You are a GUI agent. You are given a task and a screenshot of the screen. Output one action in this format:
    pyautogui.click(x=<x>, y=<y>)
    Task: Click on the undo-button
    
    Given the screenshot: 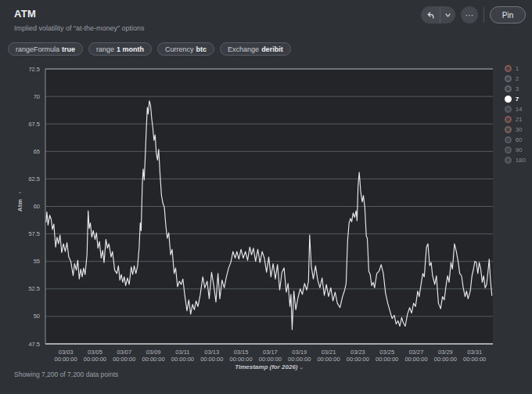 What is the action you would take?
    pyautogui.click(x=430, y=15)
    